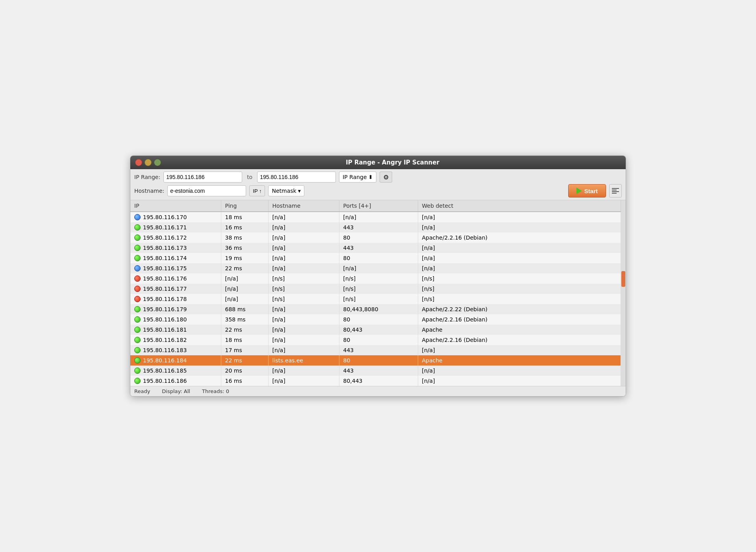 This screenshot has height=552, width=756. Describe the element at coordinates (176, 227) in the screenshot. I see `cell-ip: 195.80.116.171` at that location.